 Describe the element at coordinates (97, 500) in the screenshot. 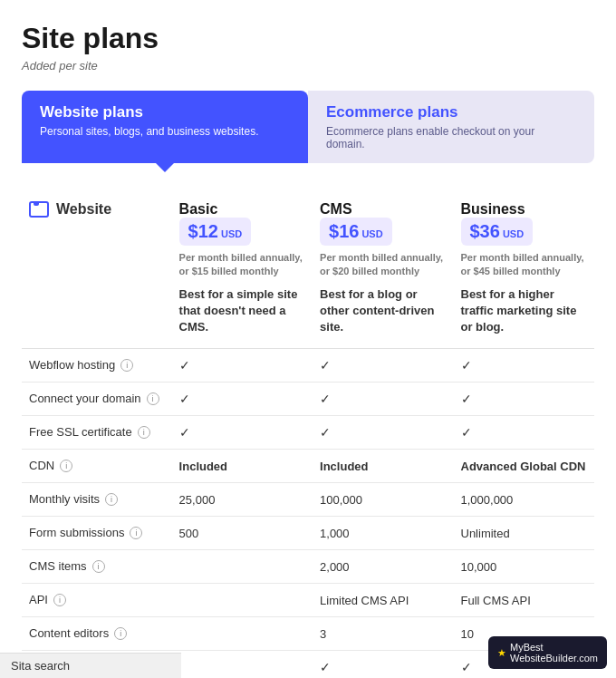

I see `feature-cell-4: Monthly visitsi` at that location.